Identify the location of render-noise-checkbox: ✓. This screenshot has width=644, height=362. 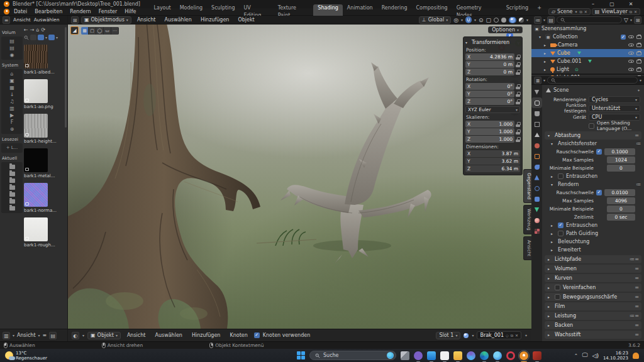
(599, 192).